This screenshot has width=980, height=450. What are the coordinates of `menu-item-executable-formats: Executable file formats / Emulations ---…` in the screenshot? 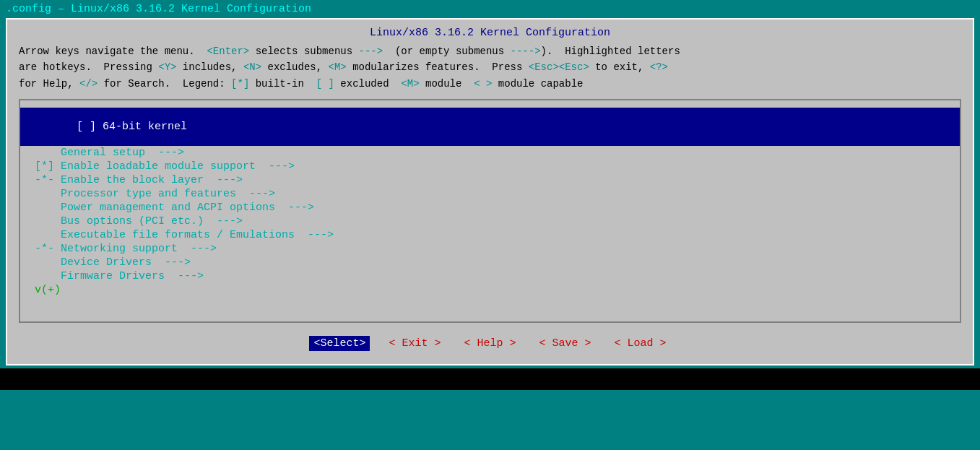 It's located at (490, 235).